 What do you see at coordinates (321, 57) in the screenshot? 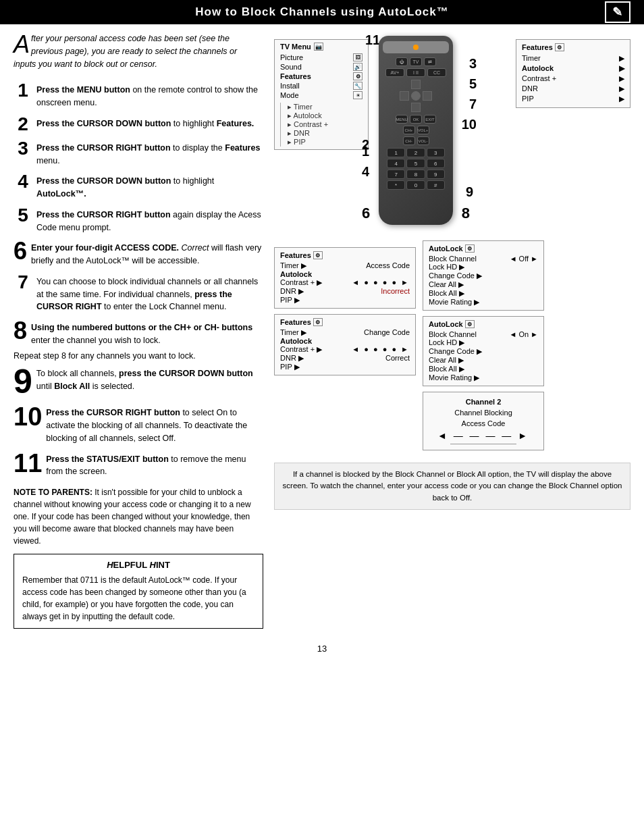
I see `tv-menu-item-picture: Picture 🖼` at bounding box center [321, 57].